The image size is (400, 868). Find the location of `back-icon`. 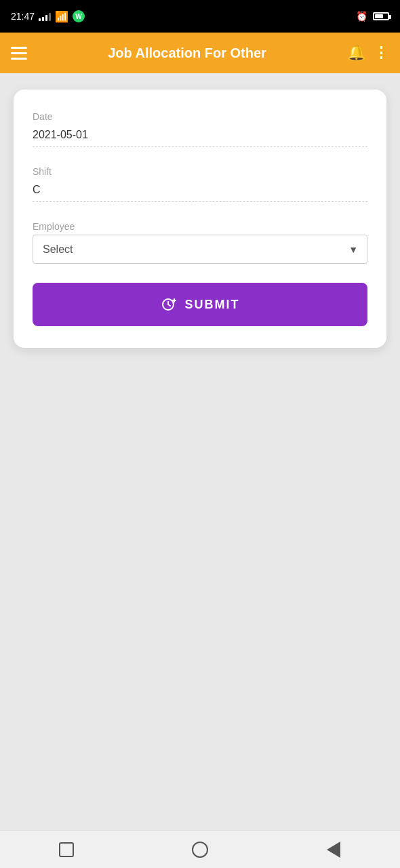

back-icon is located at coordinates (334, 850).